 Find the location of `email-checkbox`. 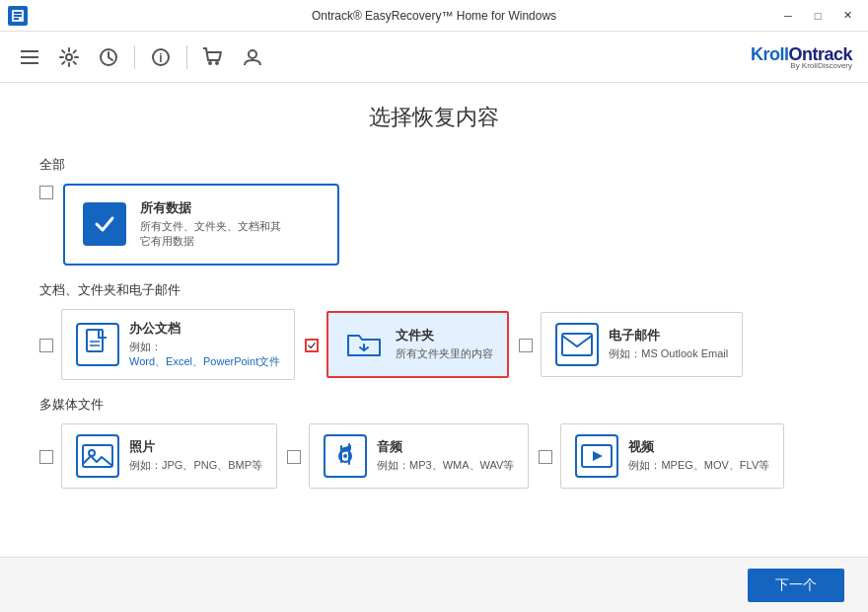

email-checkbox is located at coordinates (526, 345).